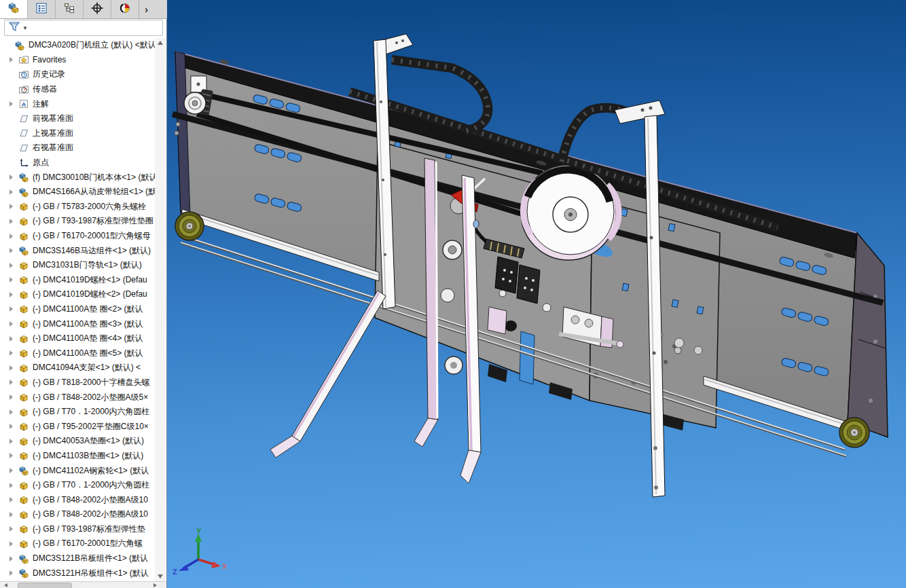 This screenshot has width=906, height=588. I want to click on scroll-up-arrow-icon, so click(160, 43).